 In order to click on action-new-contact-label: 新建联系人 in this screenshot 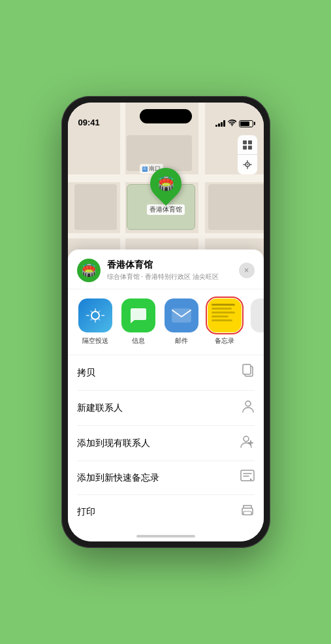, I will do `click(100, 408)`.